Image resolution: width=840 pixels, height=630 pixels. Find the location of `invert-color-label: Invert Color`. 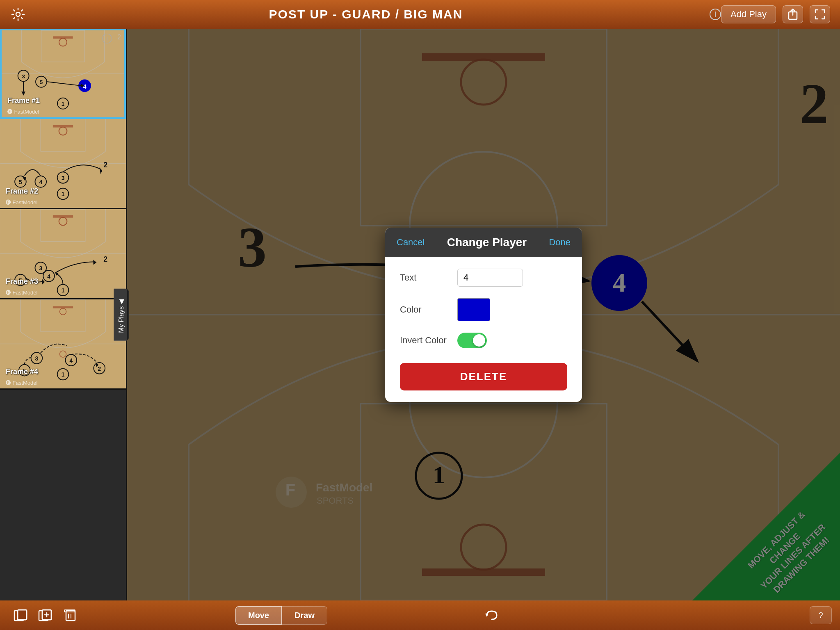

invert-color-label: Invert Color is located at coordinates (429, 340).